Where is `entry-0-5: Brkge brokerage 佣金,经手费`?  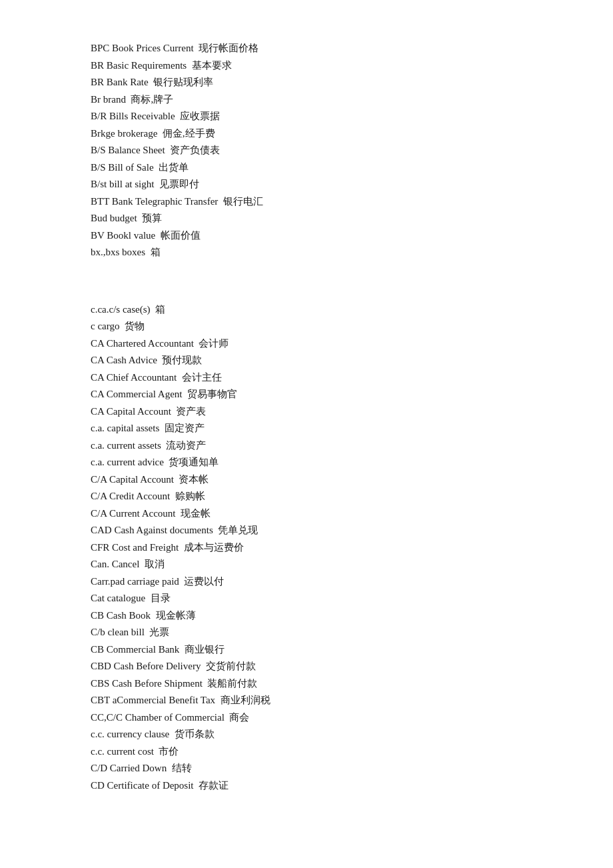 entry-0-5: Brkge brokerage 佣金,经手费 is located at coordinates (306, 134).